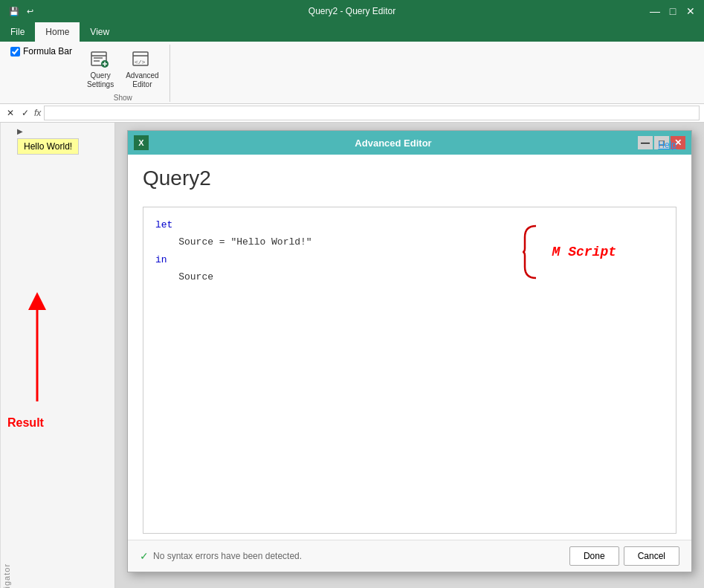 This screenshot has width=704, height=588. What do you see at coordinates (668, 145) in the screenshot?
I see `help-link: Help` at bounding box center [668, 145].